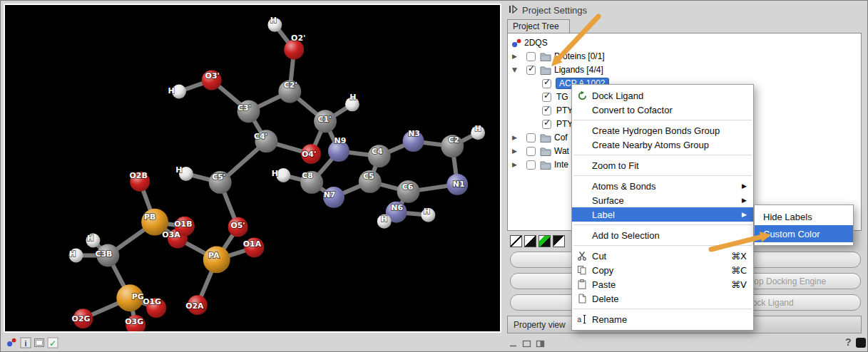  I want to click on menu-item-add-to-selection: Add to Selection, so click(663, 235).